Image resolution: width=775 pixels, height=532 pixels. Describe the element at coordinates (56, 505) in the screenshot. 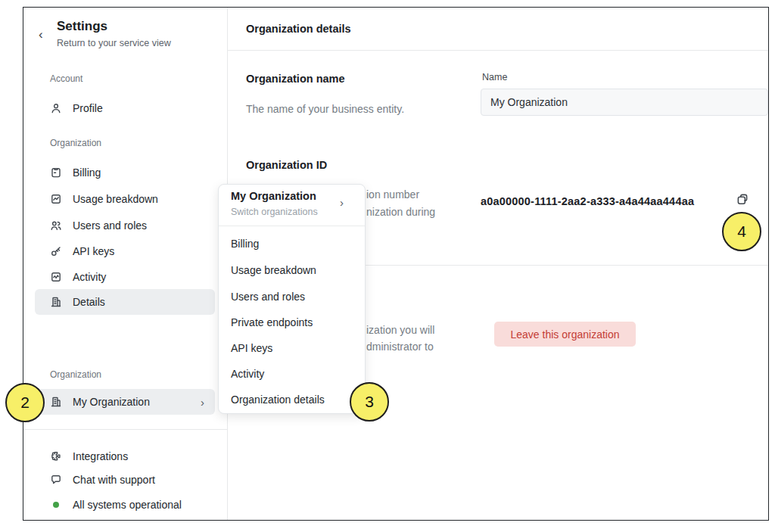

I see `status-dot-green-icon` at that location.